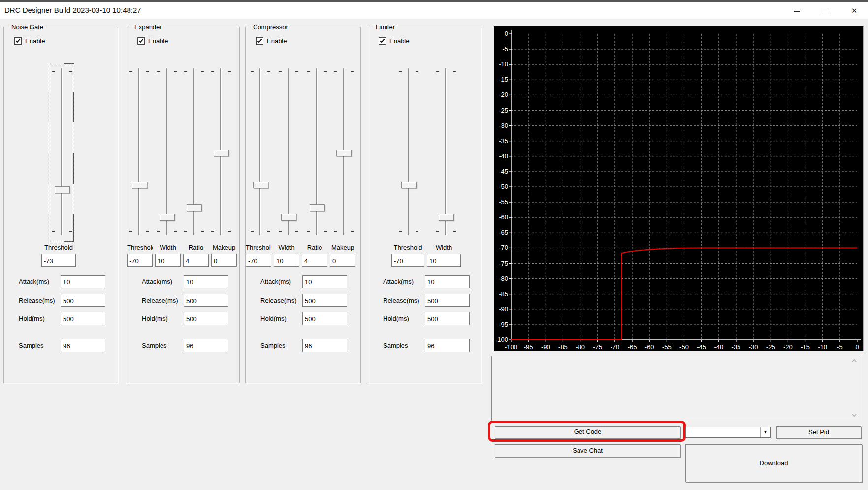  What do you see at coordinates (819, 432) in the screenshot?
I see `set-pid-button: Set Pid` at bounding box center [819, 432].